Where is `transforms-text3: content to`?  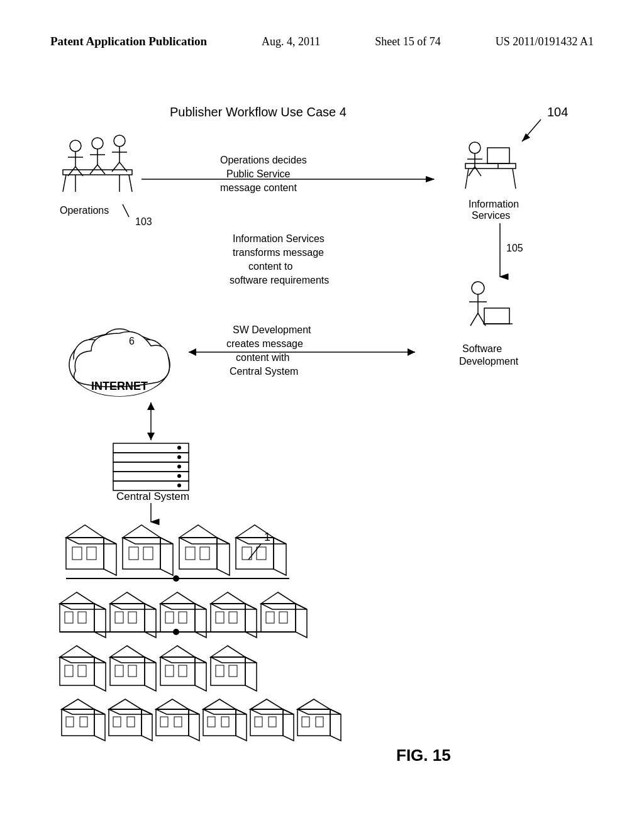 transforms-text3: content to is located at coordinates (270, 267).